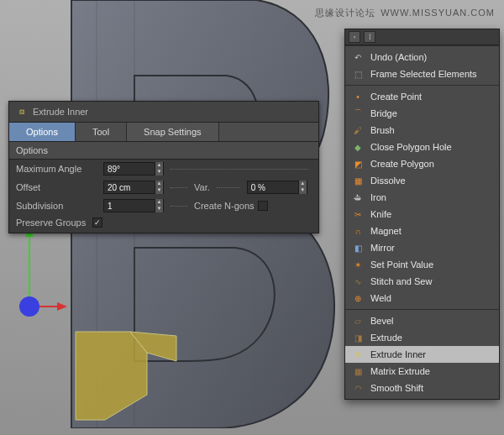 The image size is (504, 435). I want to click on menu-item-mirror: ◧Mirror, so click(422, 248).